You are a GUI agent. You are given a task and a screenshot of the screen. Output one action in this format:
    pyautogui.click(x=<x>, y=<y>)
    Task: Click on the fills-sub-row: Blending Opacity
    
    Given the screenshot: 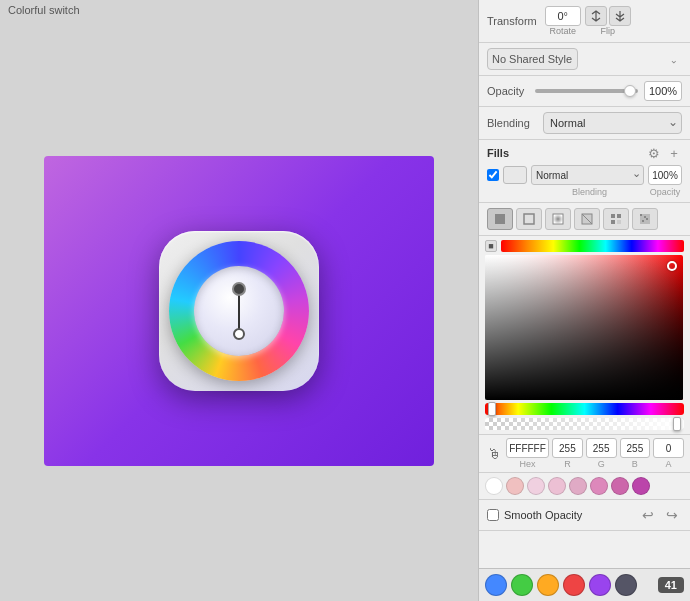 What is the action you would take?
    pyautogui.click(x=584, y=192)
    